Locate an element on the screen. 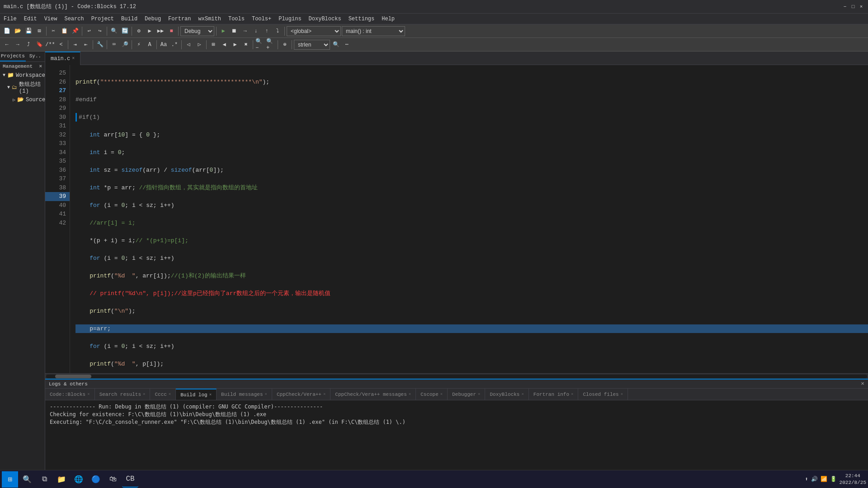 The height and width of the screenshot is (488, 868). cut-button: ✂ is located at coordinates (53, 31).